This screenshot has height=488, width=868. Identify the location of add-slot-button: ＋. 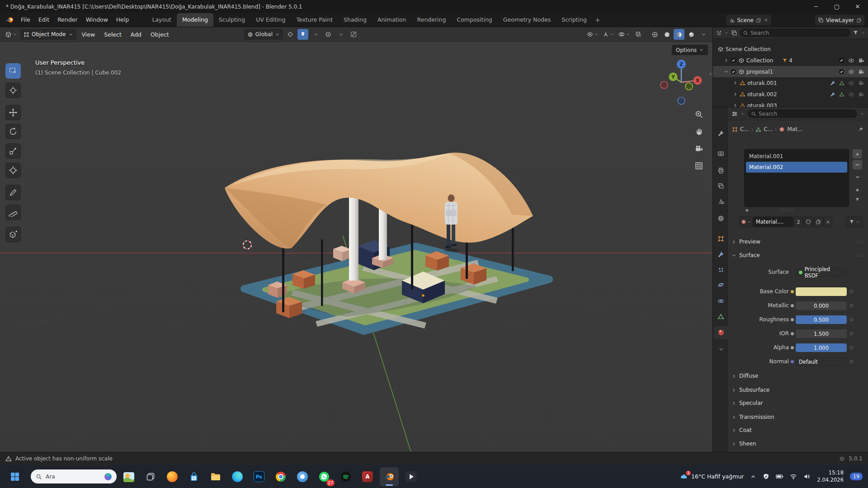
(857, 154).